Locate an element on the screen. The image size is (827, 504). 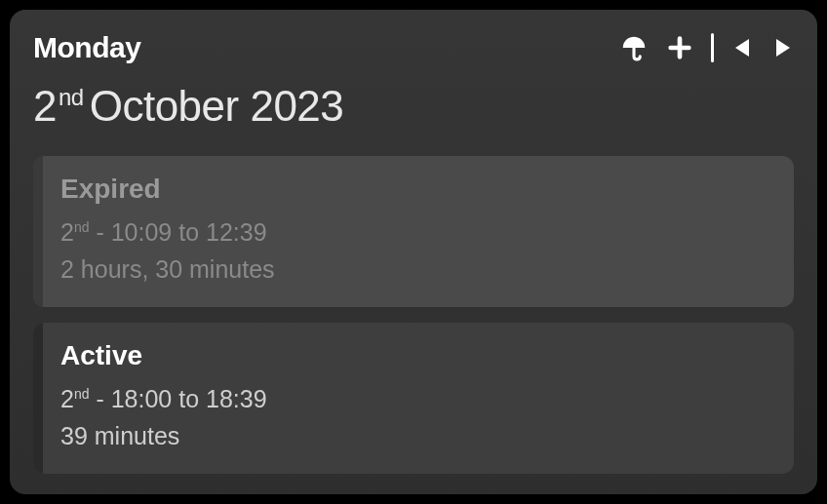
toolbar-divider is located at coordinates (712, 48).